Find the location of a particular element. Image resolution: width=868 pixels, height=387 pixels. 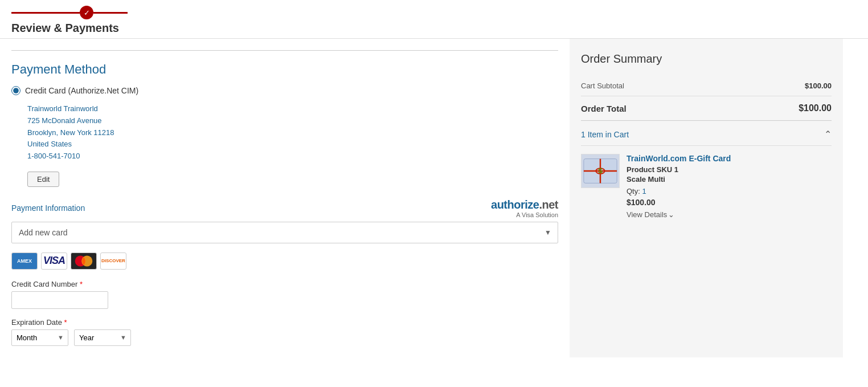

year-select: Year 202420252026 2027202820292030 is located at coordinates (103, 337).